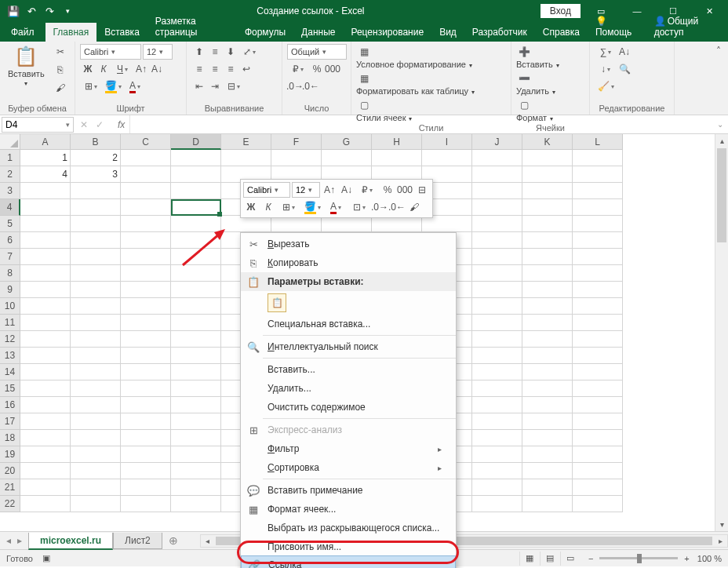  I want to click on mini-italic-icon: К, so click(268, 207).